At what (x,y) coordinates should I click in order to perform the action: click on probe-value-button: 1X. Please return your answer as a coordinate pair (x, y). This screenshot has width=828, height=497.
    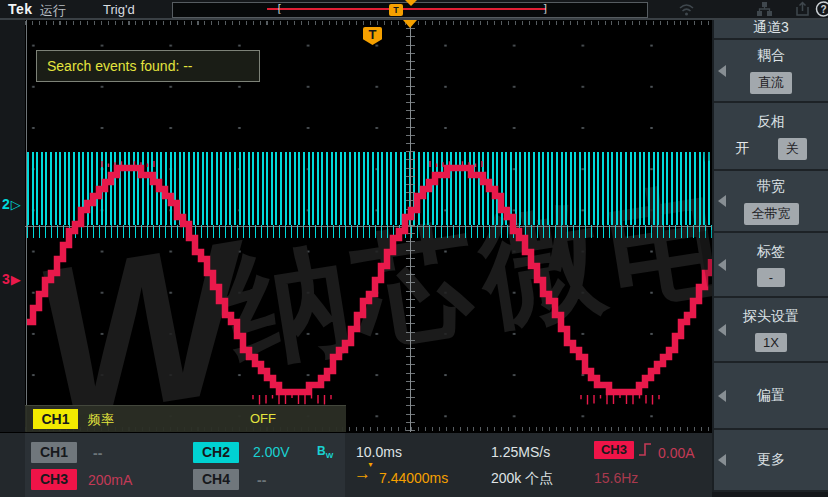
    Looking at the image, I should click on (771, 342).